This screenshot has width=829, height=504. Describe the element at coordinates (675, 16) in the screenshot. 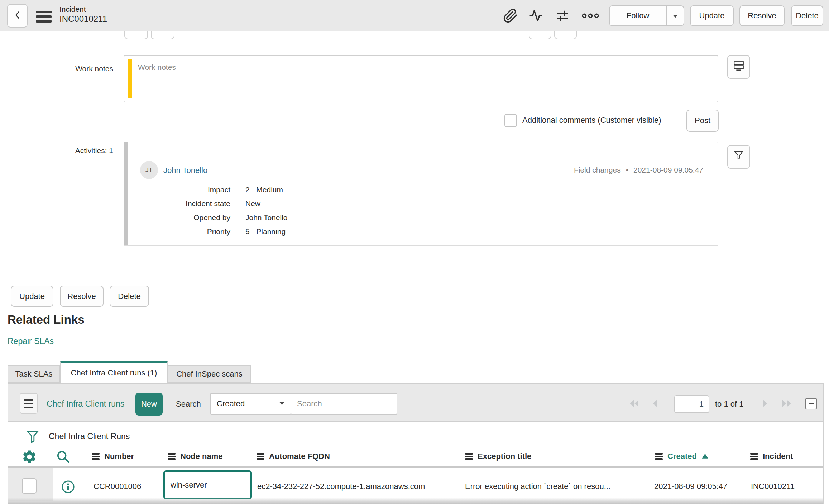

I see `follow-dropdown-button` at that location.